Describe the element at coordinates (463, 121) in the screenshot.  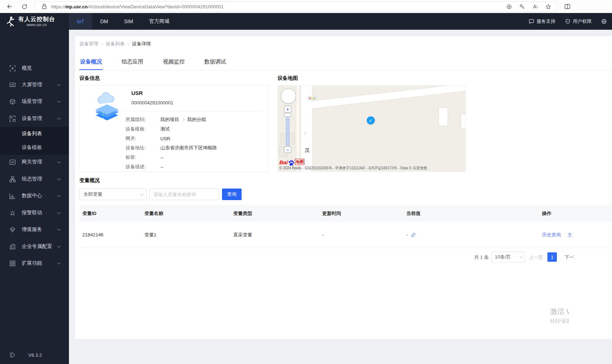
I see `map-building` at that location.